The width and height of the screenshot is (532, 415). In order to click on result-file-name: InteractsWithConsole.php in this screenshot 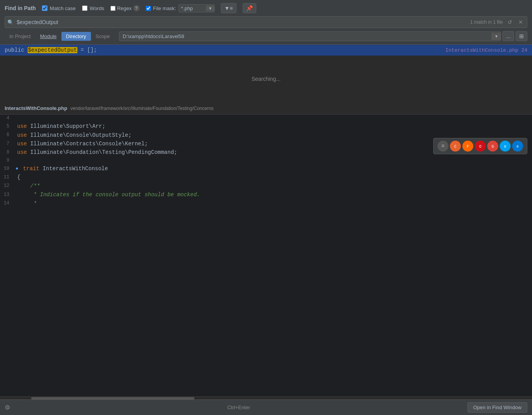, I will do `click(481, 51)`.